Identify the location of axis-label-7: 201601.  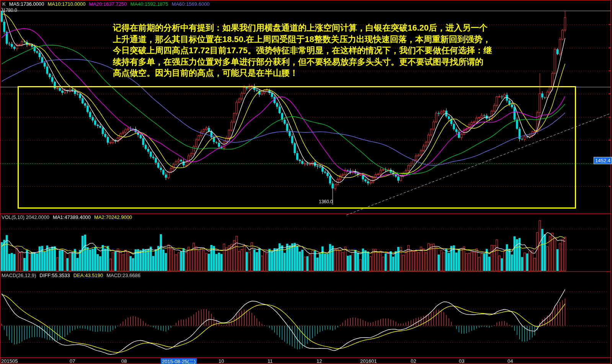
(368, 361).